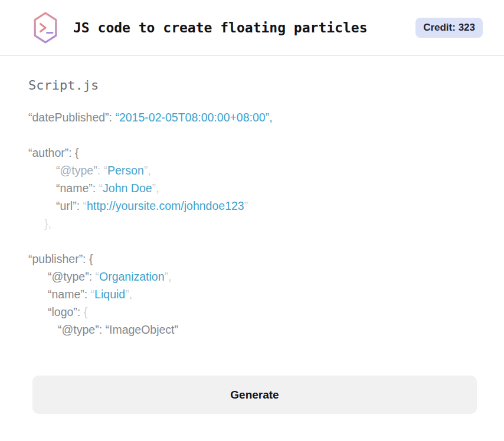  What do you see at coordinates (449, 27) in the screenshot?
I see `credit-label: Credit: 323` at bounding box center [449, 27].